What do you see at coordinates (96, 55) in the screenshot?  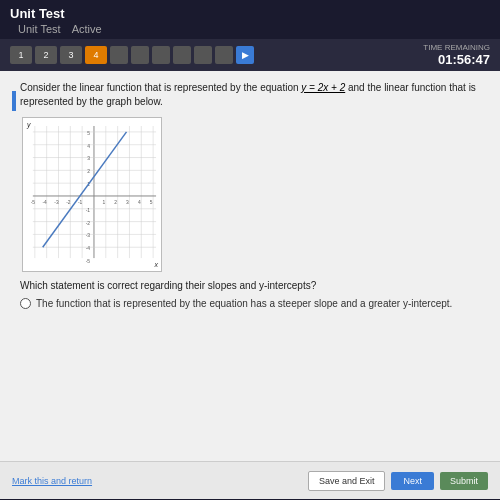 I see `nav-btn-4: 4` at bounding box center [96, 55].